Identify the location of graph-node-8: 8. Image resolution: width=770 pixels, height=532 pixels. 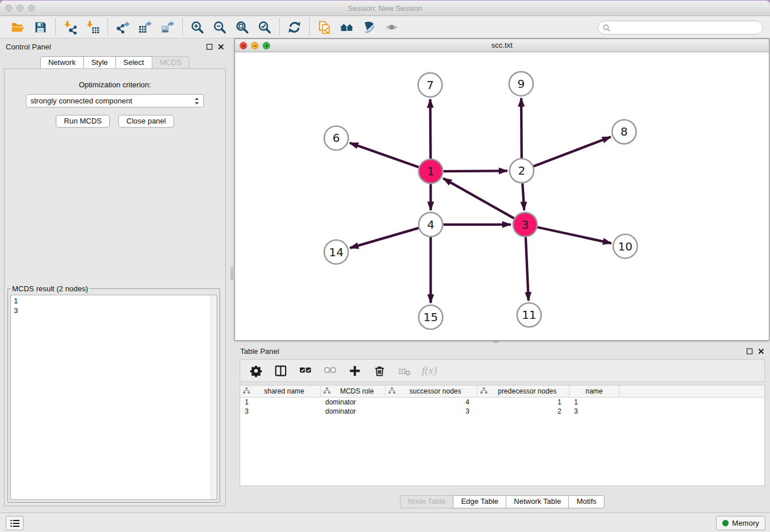
(624, 132).